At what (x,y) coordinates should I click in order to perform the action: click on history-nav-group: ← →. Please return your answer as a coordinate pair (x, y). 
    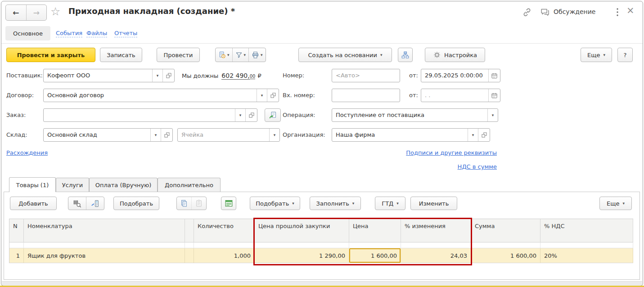
    Looking at the image, I should click on (26, 13).